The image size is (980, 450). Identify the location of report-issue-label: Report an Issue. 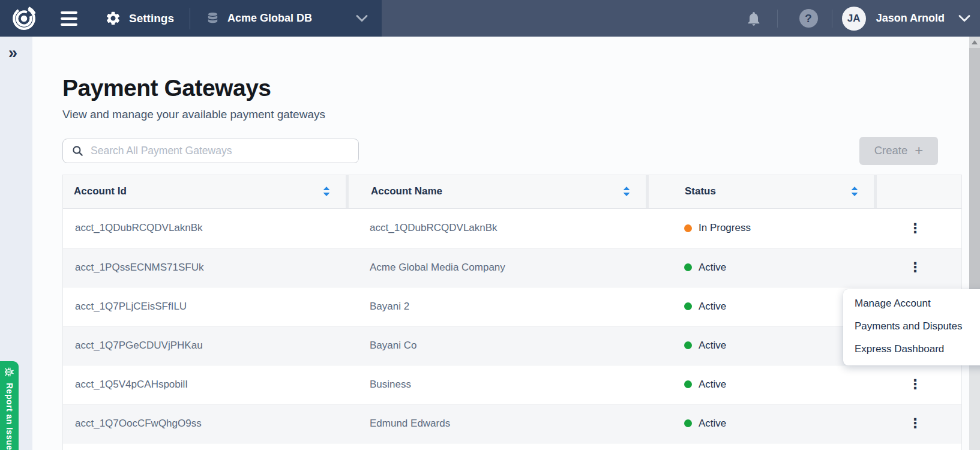
(10, 416).